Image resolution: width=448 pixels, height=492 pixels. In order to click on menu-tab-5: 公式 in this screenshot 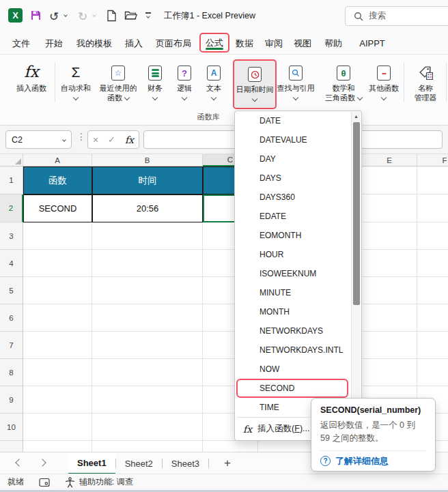, I will do `click(214, 42)`.